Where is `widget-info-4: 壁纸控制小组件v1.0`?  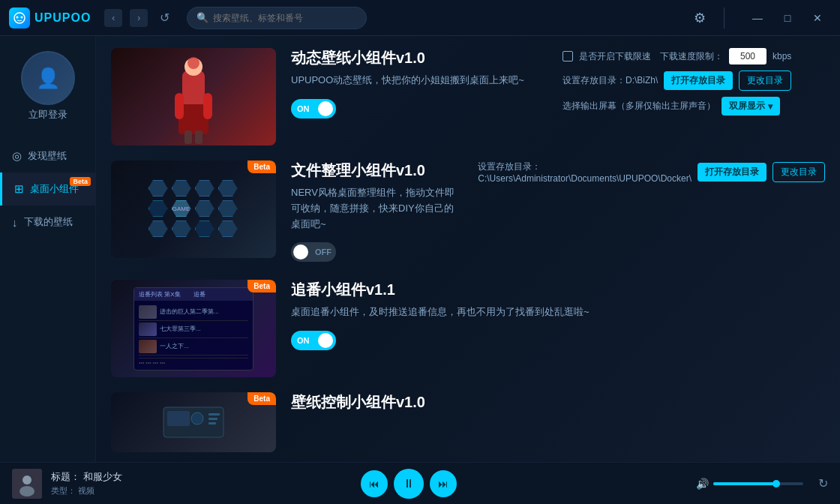
widget-info-4: 壁纸控制小组件v1.0 is located at coordinates (558, 422).